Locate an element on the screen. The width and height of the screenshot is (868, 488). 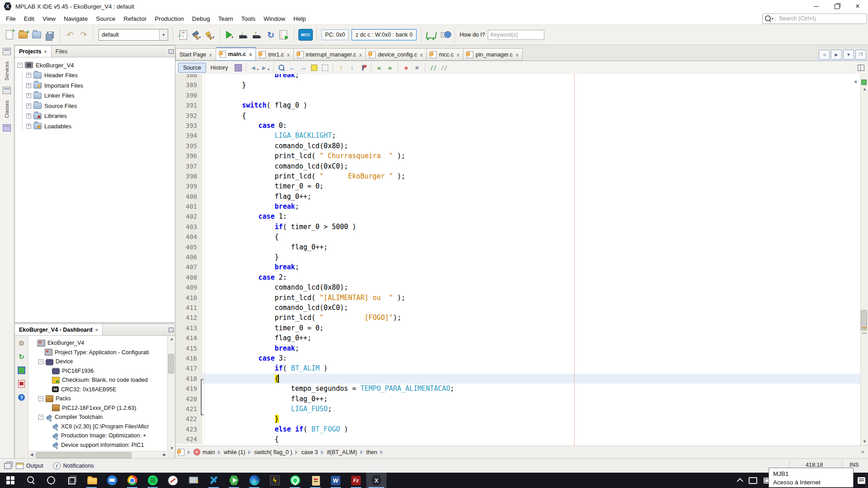
menu-team: Team is located at coordinates (226, 19).